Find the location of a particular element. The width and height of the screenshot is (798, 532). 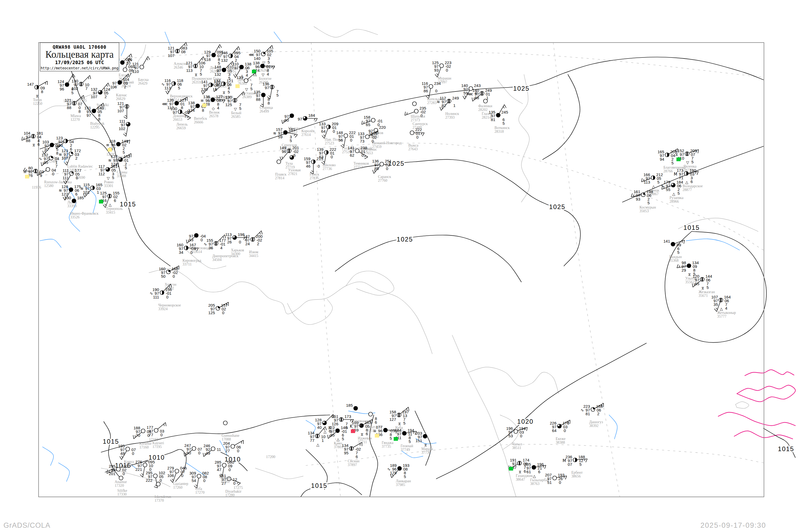

station-plot: Gumushane17088 is located at coordinates (231, 431).